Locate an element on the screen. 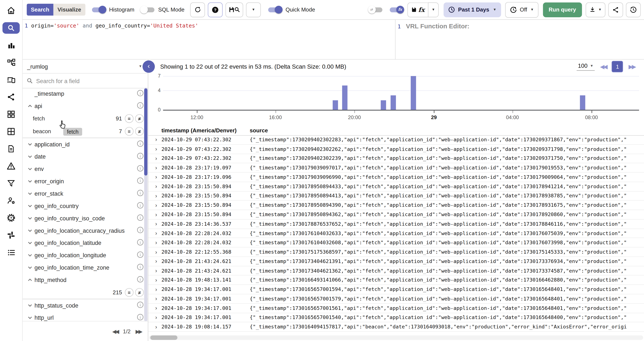 The image size is (644, 341). scrollbar-thumb is located at coordinates (146, 132).